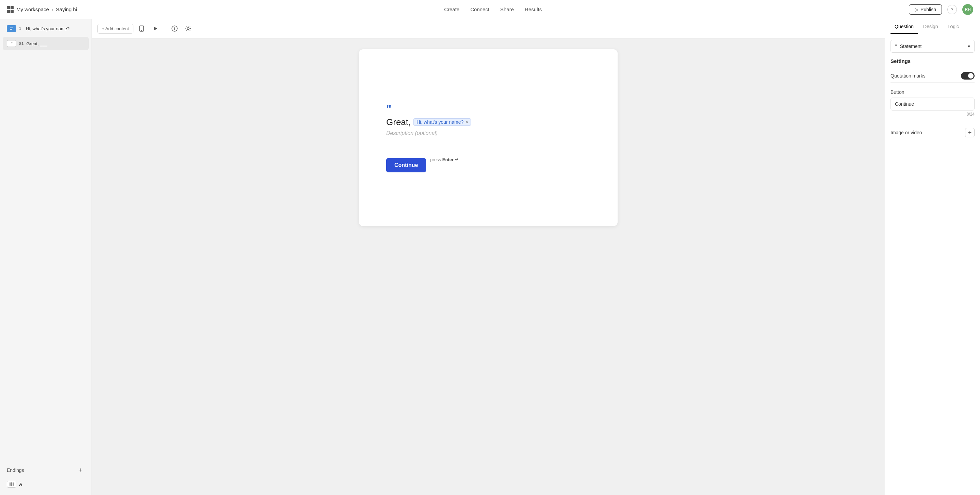  What do you see at coordinates (928, 10) in the screenshot?
I see `publish-label: Publish` at bounding box center [928, 10].